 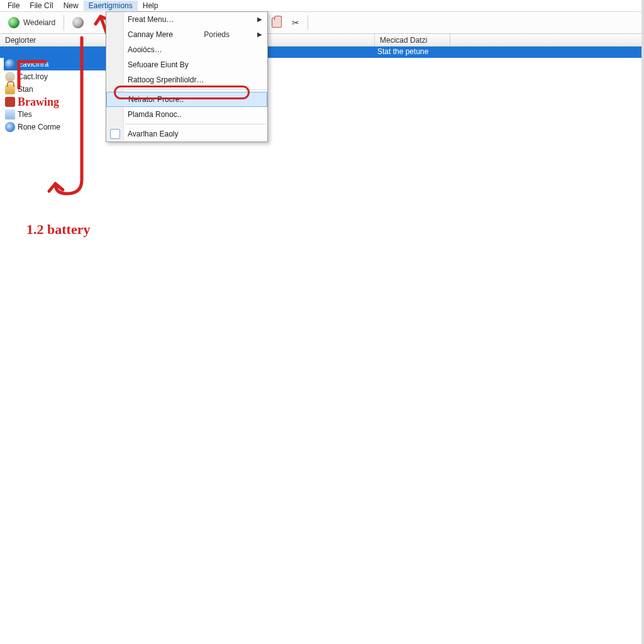 What do you see at coordinates (25, 89) in the screenshot?
I see `tree-item-label: Stan` at bounding box center [25, 89].